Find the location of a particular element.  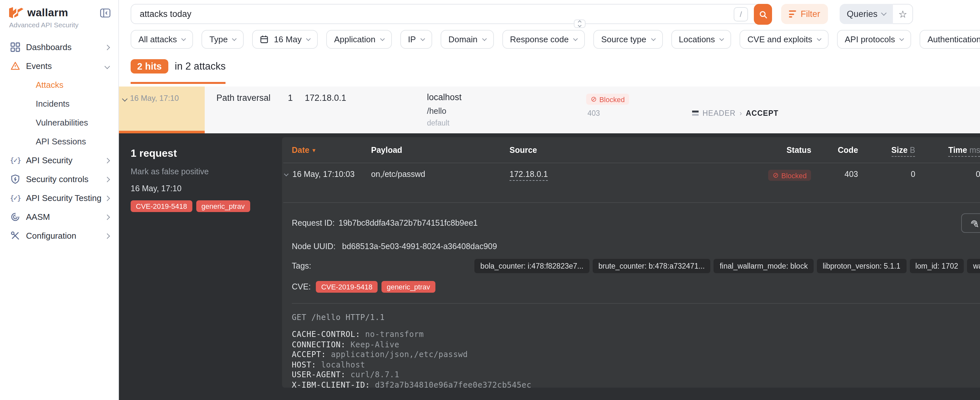

brand-name: wallarm is located at coordinates (48, 13).